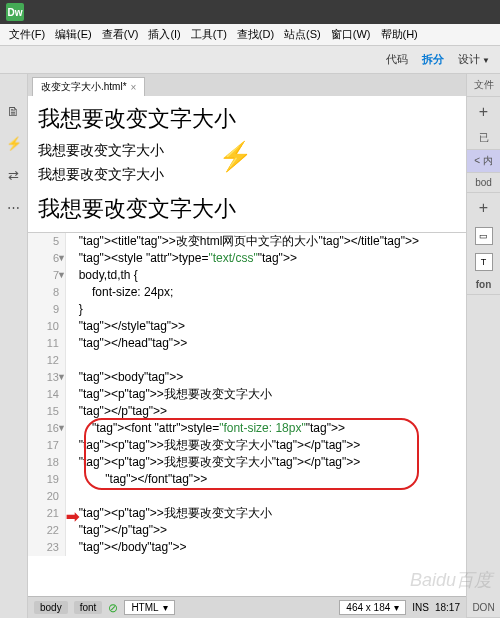 The image size is (500, 618). I want to click on code-line: 19 "tag"></font"tag">>, so click(247, 480).